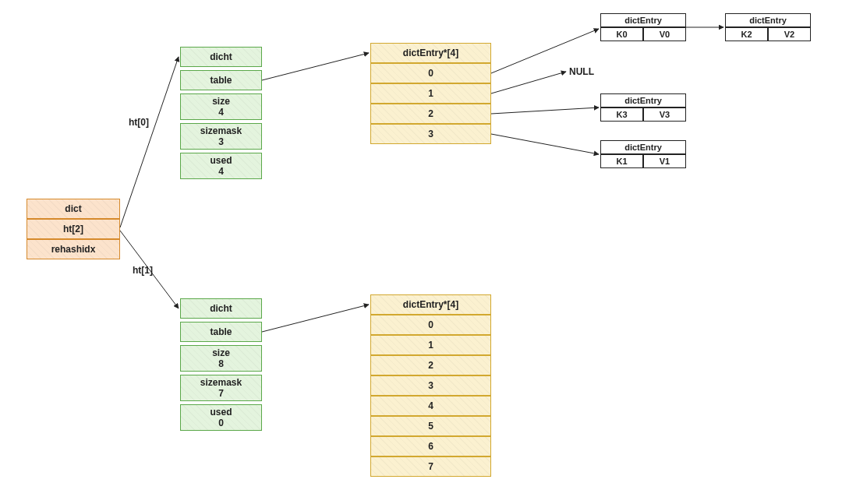  I want to click on ht0-field-size: size4, so click(221, 107).